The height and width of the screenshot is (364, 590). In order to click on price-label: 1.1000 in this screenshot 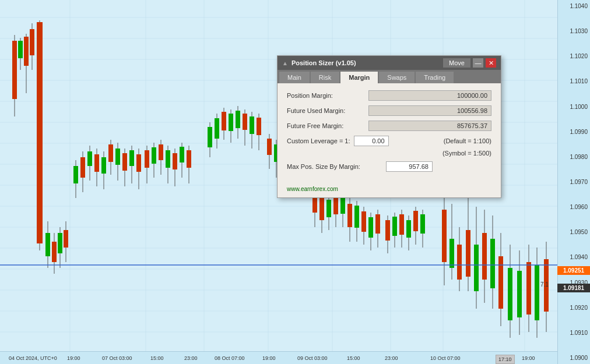, I will do `click(574, 107)`.